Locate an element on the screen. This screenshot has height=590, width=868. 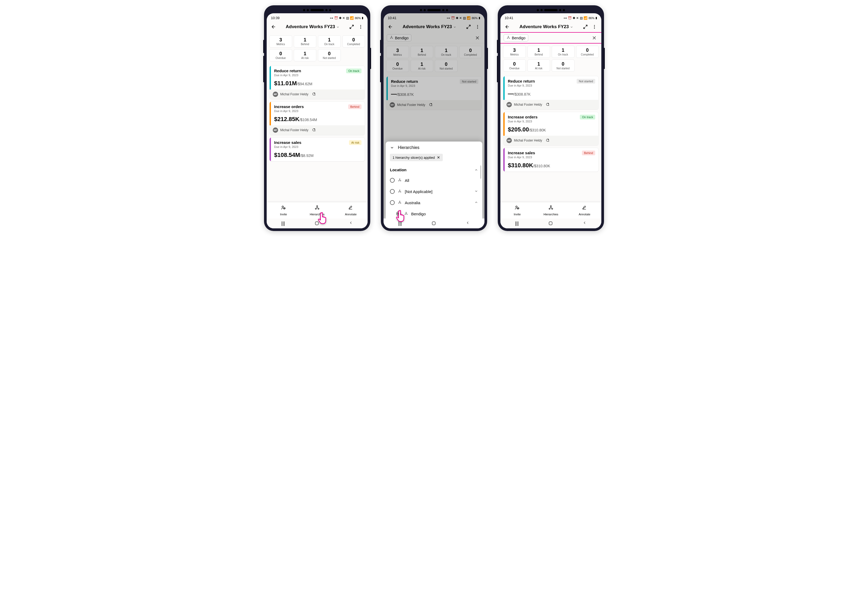
stat-label: Not started is located at coordinates (563, 68).